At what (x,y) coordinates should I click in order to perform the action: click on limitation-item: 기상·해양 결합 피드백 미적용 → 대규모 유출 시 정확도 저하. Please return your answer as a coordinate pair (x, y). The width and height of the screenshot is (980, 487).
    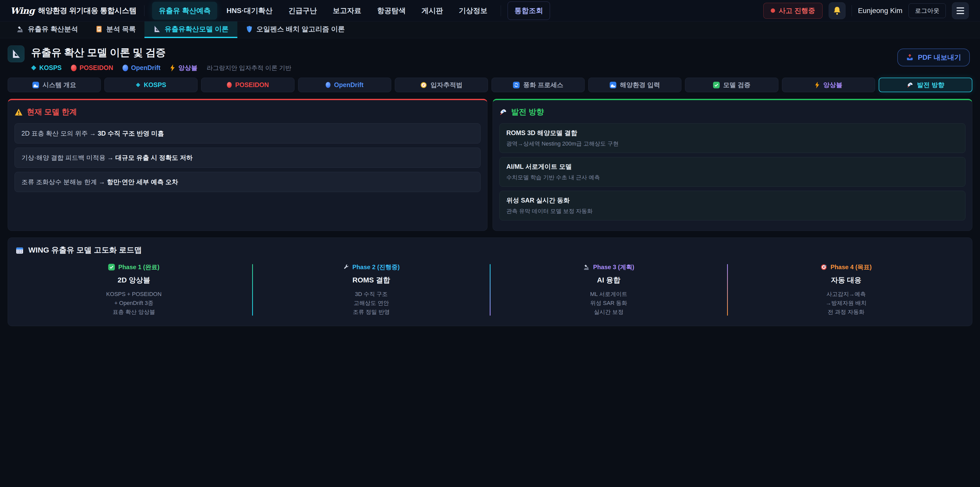
    Looking at the image, I should click on (247, 158).